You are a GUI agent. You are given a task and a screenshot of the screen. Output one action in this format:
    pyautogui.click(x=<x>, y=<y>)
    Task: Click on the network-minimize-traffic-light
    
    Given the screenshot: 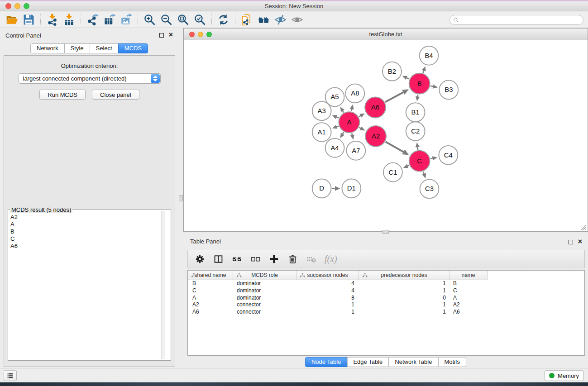 What is the action you would take?
    pyautogui.click(x=201, y=34)
    